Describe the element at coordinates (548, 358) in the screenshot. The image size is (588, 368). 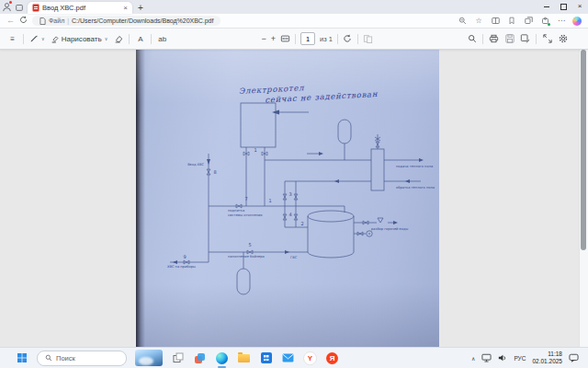
I see `tray-clock: 11:18 02.01.2025` at that location.